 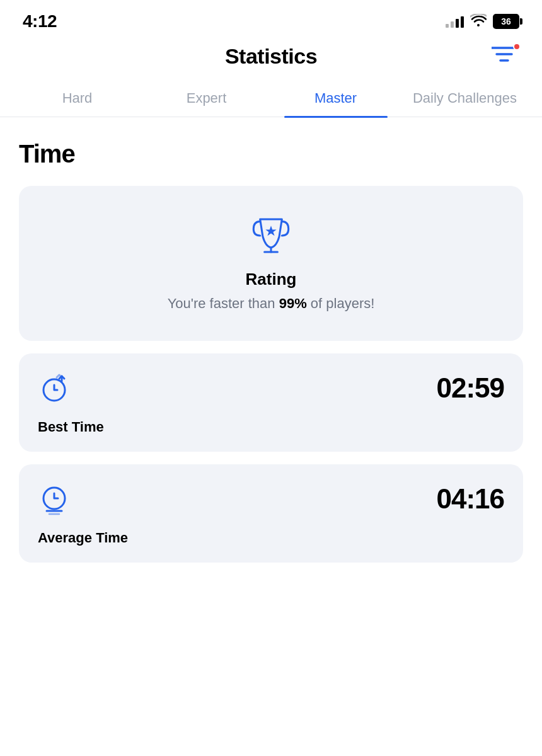 I want to click on section-title: Time, so click(x=271, y=154).